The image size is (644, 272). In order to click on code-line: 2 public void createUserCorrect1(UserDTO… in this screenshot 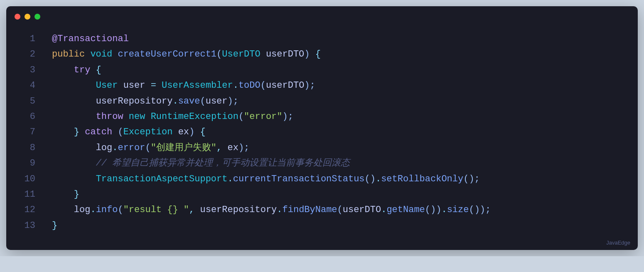, I will do `click(322, 54)`.